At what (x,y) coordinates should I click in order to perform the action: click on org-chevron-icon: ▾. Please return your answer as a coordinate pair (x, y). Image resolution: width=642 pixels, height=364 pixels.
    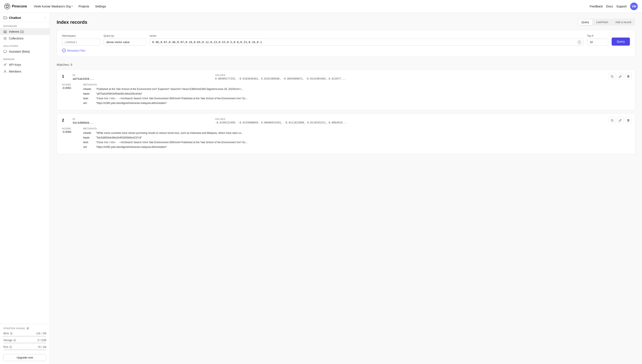
    Looking at the image, I should click on (72, 6).